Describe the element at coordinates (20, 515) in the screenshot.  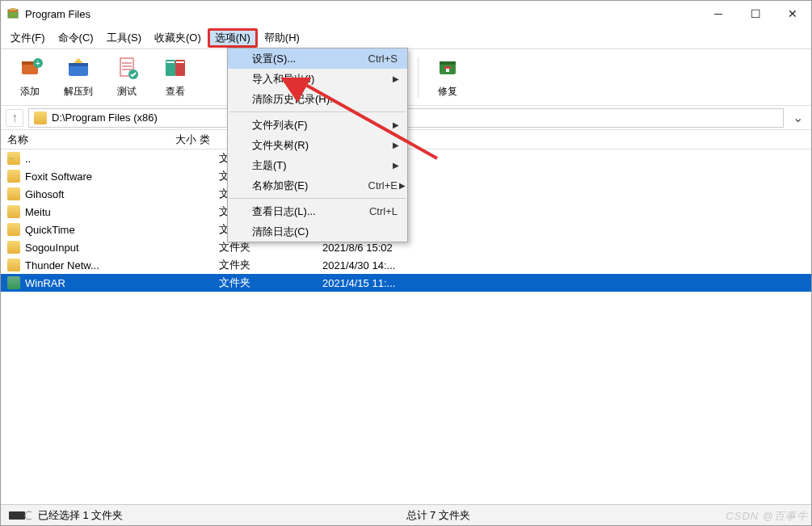
I see `drive-icon` at that location.